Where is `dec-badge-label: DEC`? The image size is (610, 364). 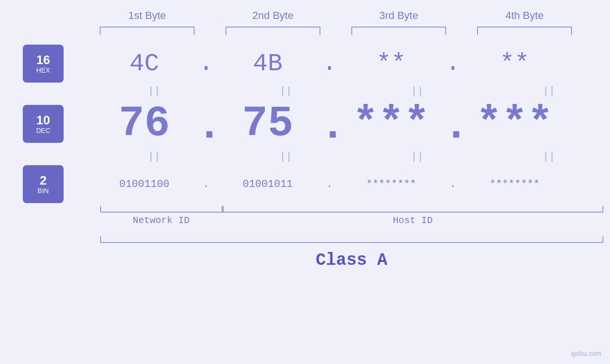 dec-badge-label: DEC is located at coordinates (43, 131).